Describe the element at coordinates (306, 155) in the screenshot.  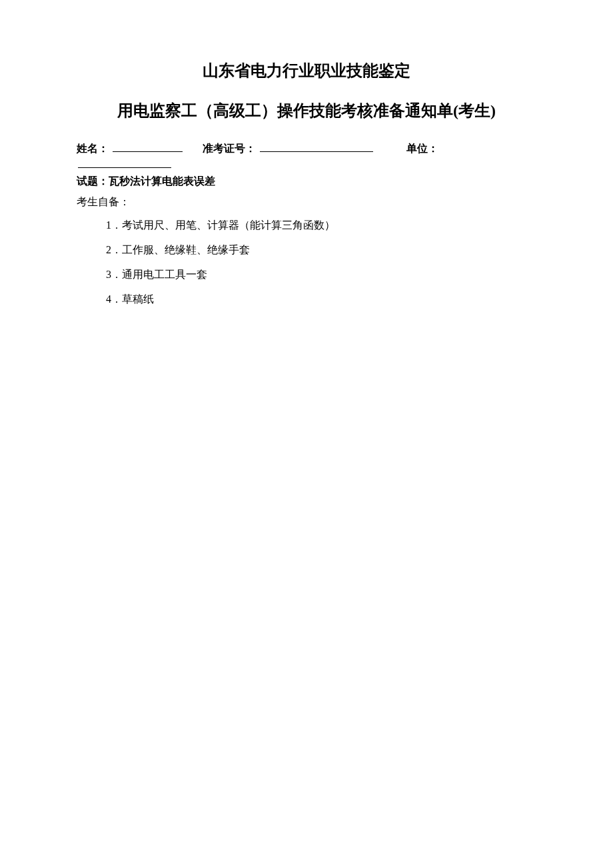
I see `info-row: 姓名： 准考证号： 单位：` at that location.